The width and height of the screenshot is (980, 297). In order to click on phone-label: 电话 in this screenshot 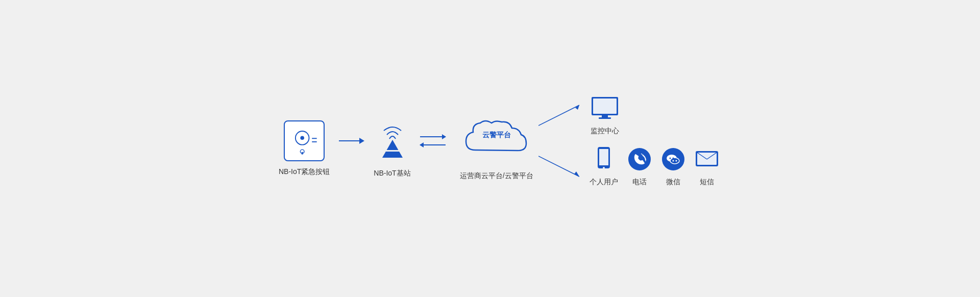, I will do `click(640, 182)`.